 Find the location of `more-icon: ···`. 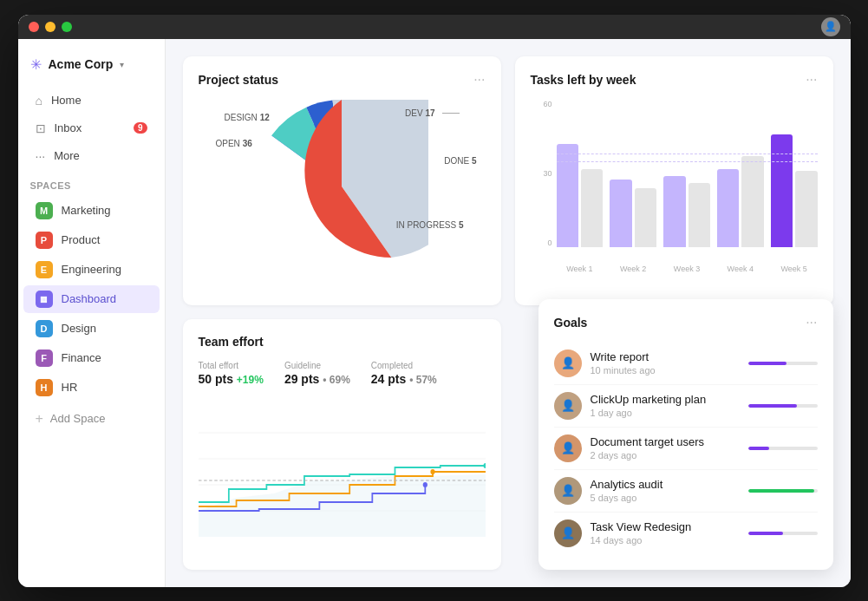

more-icon: ··· is located at coordinates (41, 156).